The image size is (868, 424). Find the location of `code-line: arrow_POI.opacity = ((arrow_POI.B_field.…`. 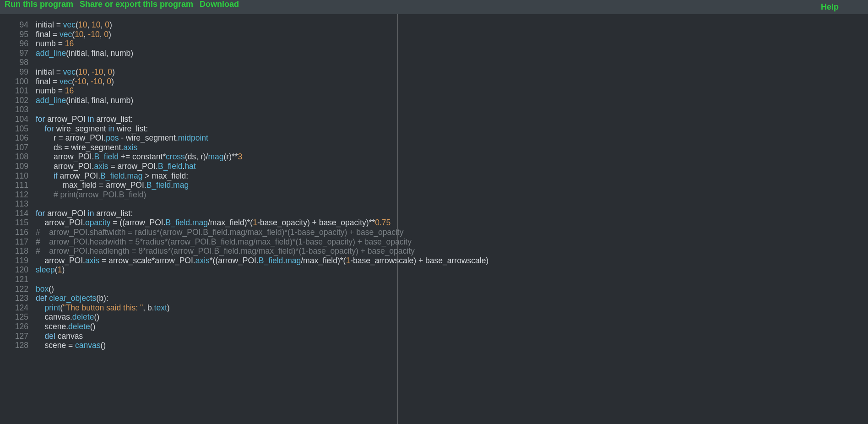

code-line: arrow_POI.opacity = ((arrow_POI.B_field.… is located at coordinates (262, 223).